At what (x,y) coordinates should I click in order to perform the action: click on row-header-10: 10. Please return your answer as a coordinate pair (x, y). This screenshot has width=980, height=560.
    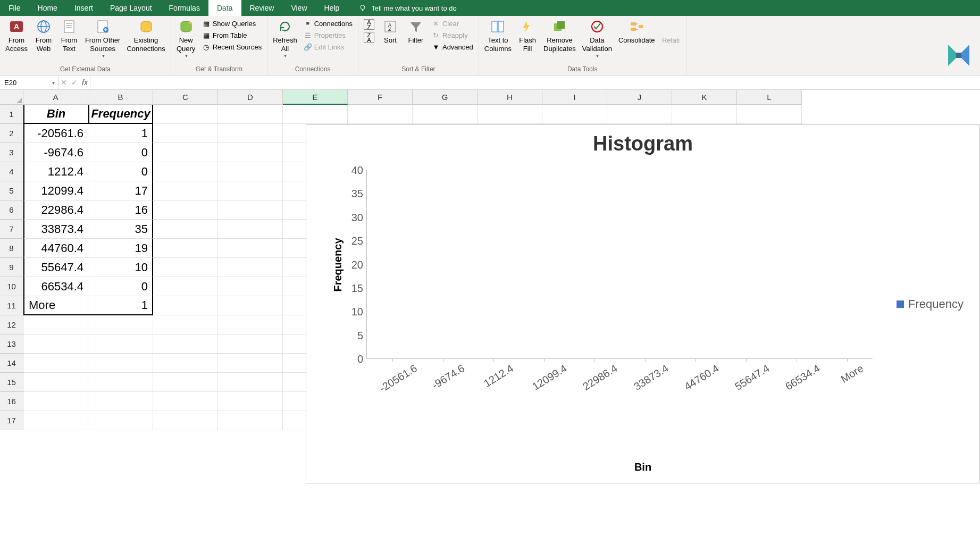
    Looking at the image, I should click on (12, 287).